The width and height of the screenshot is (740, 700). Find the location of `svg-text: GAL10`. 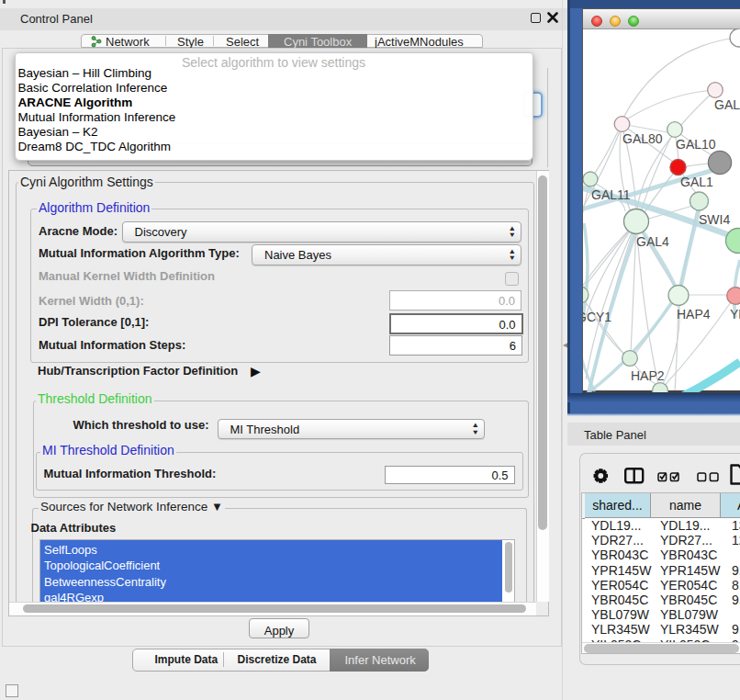

svg-text: GAL10 is located at coordinates (696, 144).